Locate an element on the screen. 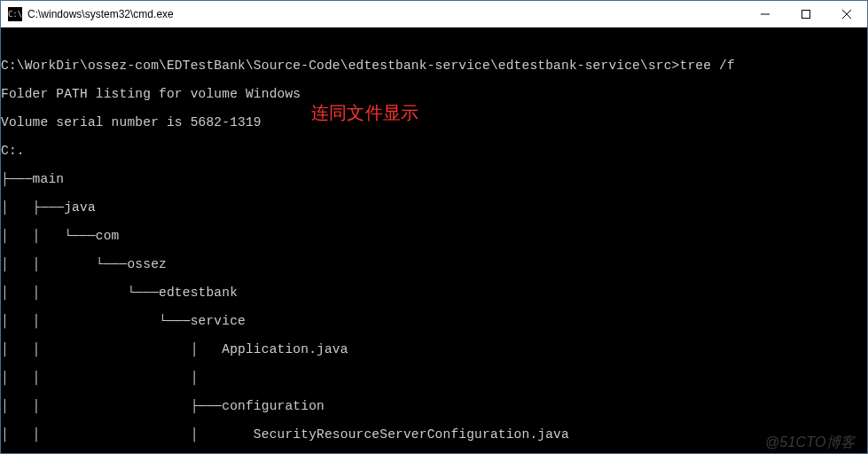 Image resolution: width=868 pixels, height=454 pixels. window-controls is located at coordinates (806, 14).